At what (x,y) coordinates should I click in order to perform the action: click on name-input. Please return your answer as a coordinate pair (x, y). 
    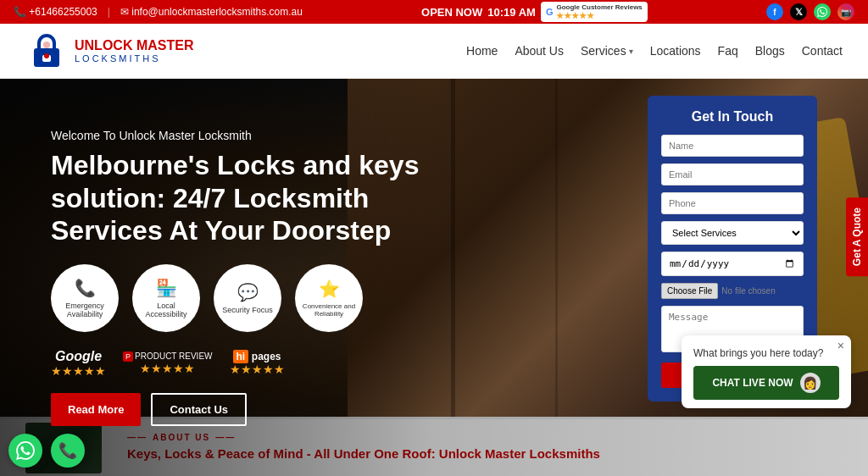
    Looking at the image, I should click on (732, 146).